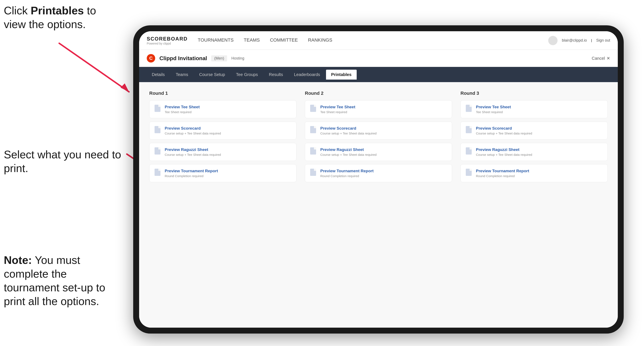 The image size is (644, 346). What do you see at coordinates (534, 109) in the screenshot?
I see `r3-tee-sheet-card: Preview Tee Sheet Tee Sheet required` at bounding box center [534, 109].